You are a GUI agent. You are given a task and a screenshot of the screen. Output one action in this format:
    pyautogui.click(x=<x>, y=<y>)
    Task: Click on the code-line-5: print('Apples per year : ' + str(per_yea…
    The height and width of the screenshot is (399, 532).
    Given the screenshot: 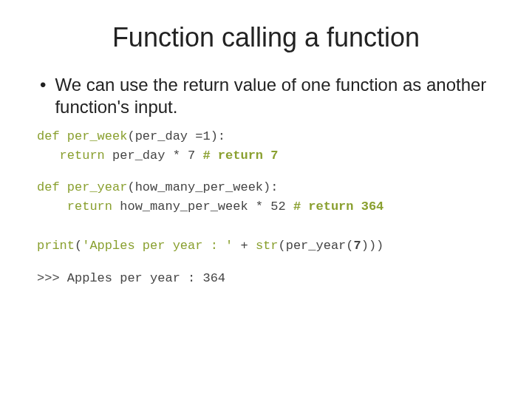 What is the action you would take?
    pyautogui.click(x=266, y=246)
    